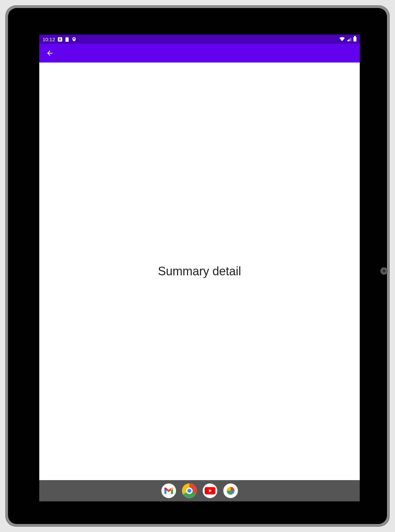  What do you see at coordinates (210, 491) in the screenshot?
I see `youtube-app-icon` at bounding box center [210, 491].